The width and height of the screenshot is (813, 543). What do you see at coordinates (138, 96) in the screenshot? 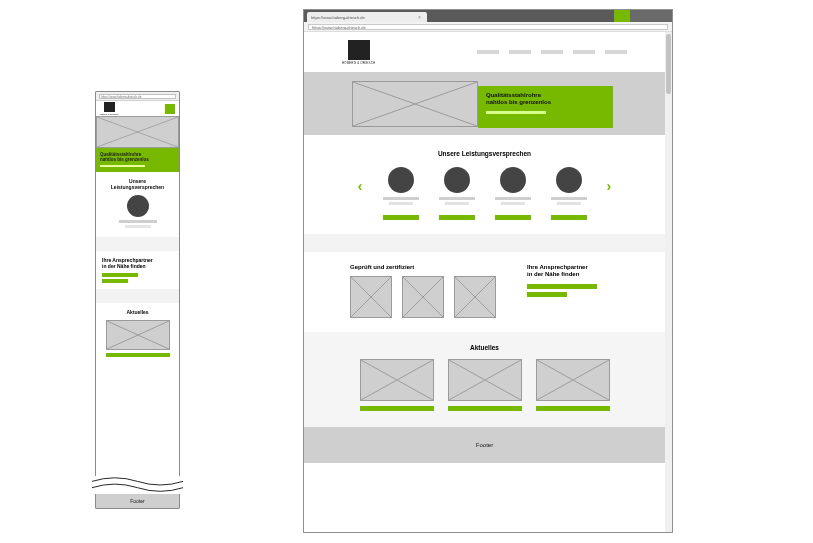
I see `mobile-url-bar: https://www.hoberg-driesch.de` at bounding box center [138, 96].